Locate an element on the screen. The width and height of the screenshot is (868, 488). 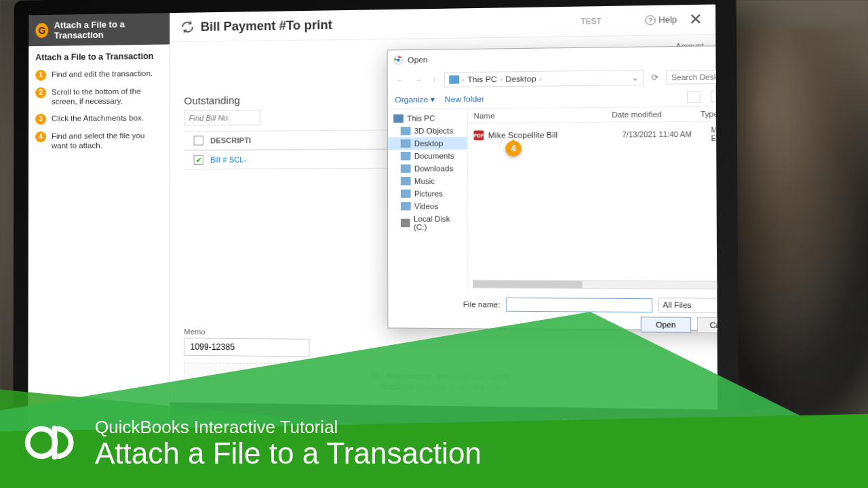
nav-up-icon: ↑ is located at coordinates (435, 80).